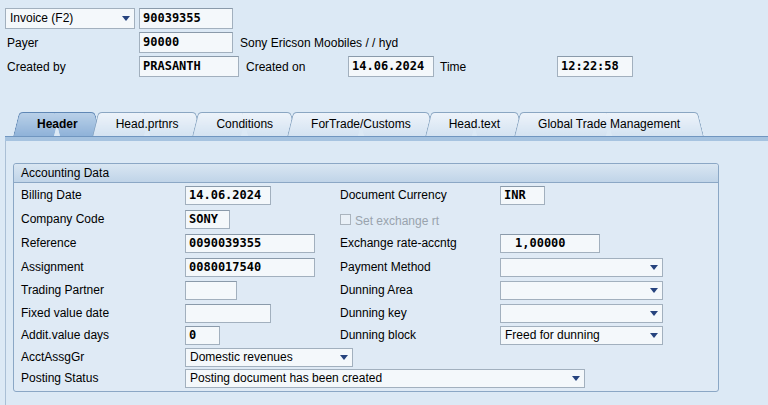 This screenshot has height=405, width=768. What do you see at coordinates (385, 378) in the screenshot?
I see `posting-status-select: Posting document has been created` at bounding box center [385, 378].